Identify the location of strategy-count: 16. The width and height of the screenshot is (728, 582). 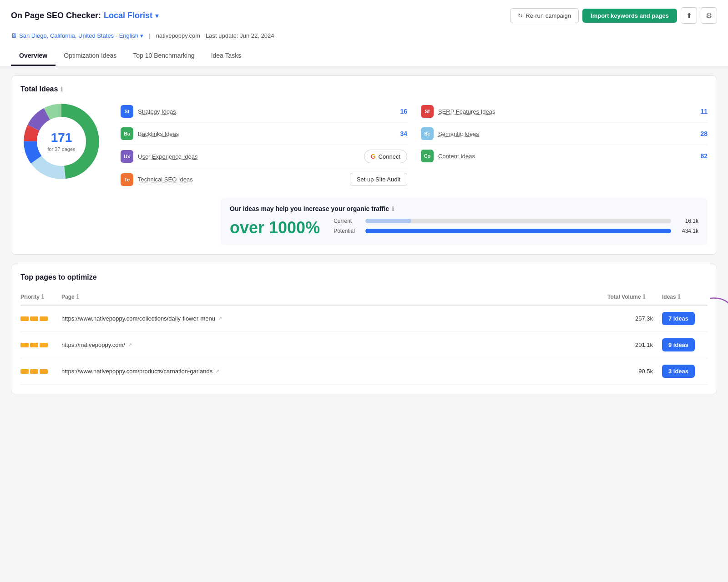
(400, 111).